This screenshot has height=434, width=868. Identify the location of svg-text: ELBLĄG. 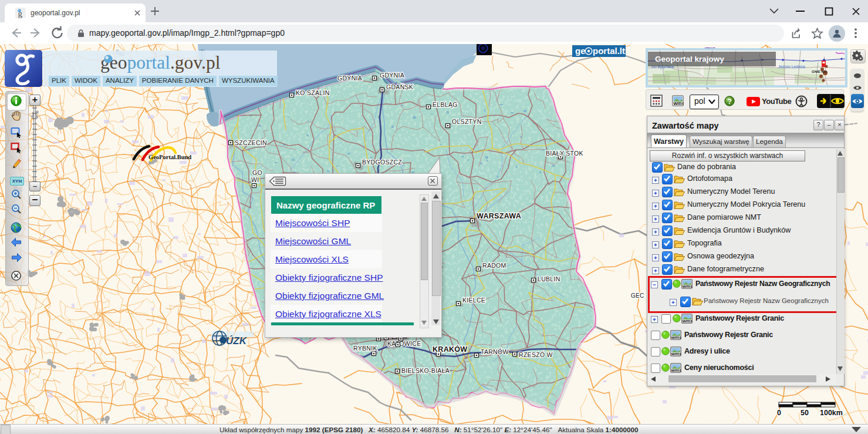
(445, 105).